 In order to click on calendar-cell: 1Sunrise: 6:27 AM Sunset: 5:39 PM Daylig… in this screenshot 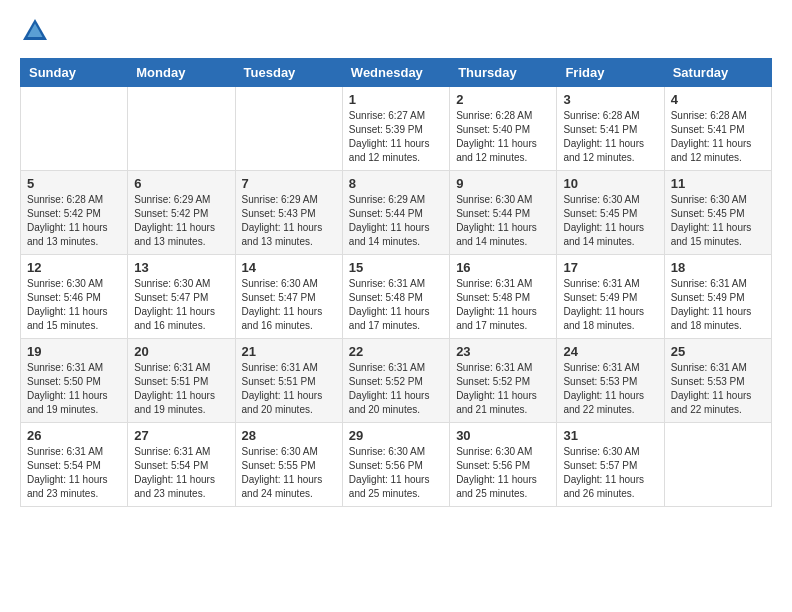, I will do `click(396, 129)`.